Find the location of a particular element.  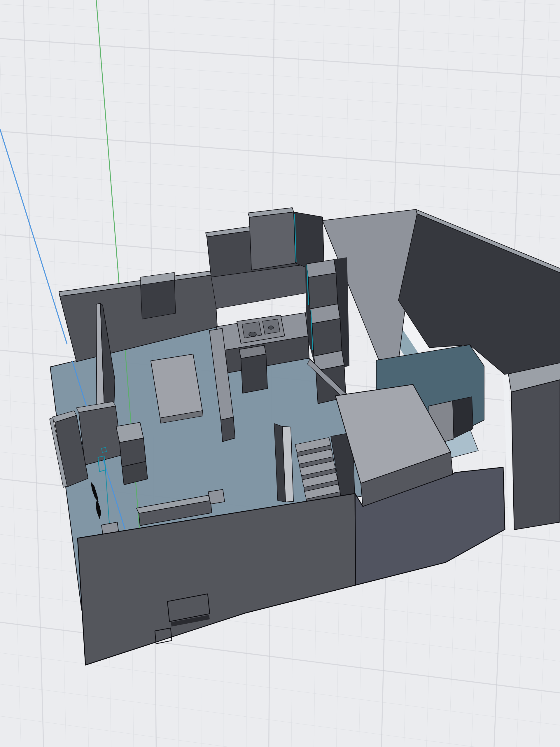

tv-bench-ext is located at coordinates (217, 497).